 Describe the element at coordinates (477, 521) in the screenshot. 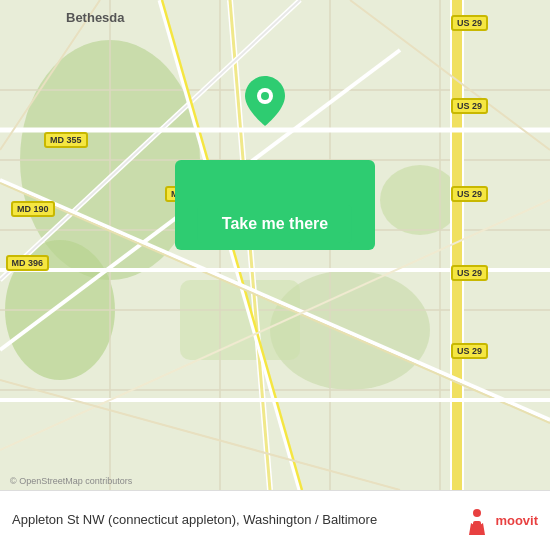

I see `moovit-icon` at that location.